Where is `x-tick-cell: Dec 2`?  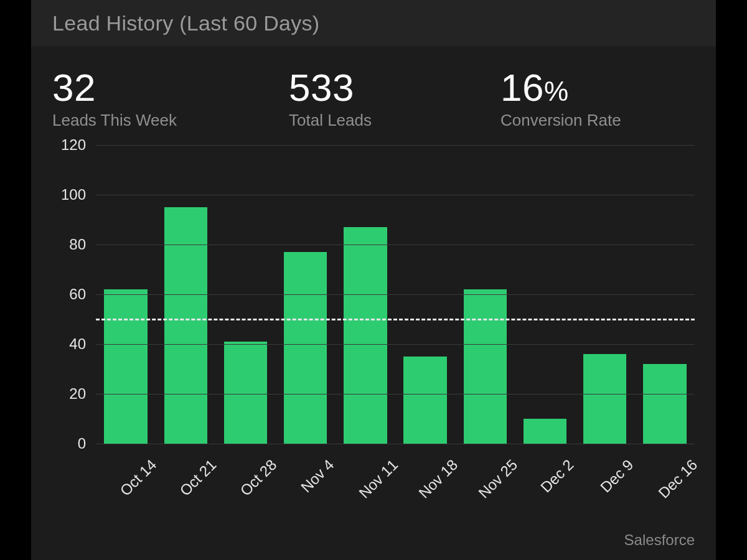 x-tick-cell: Dec 2 is located at coordinates (545, 487).